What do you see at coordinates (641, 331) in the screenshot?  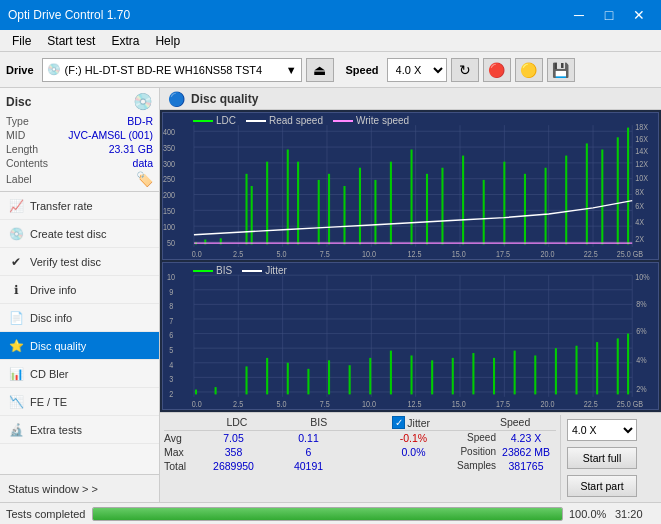 I see `svg-text: 6%` at bounding box center [641, 331].